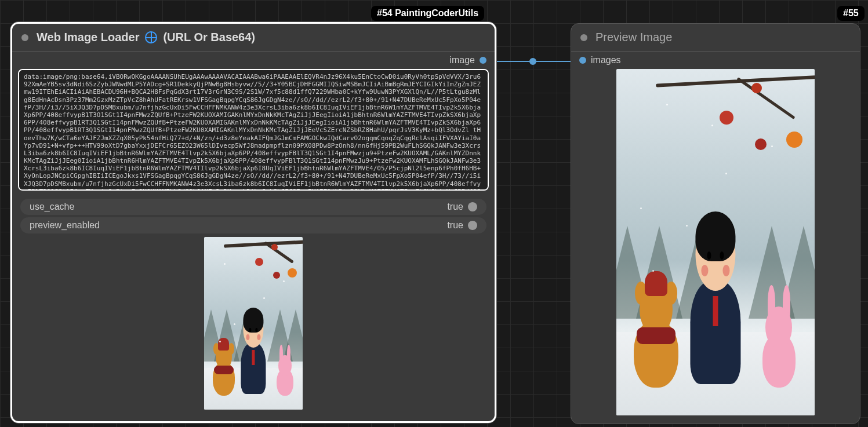  I want to click on node-title: Preview Image, so click(634, 37).